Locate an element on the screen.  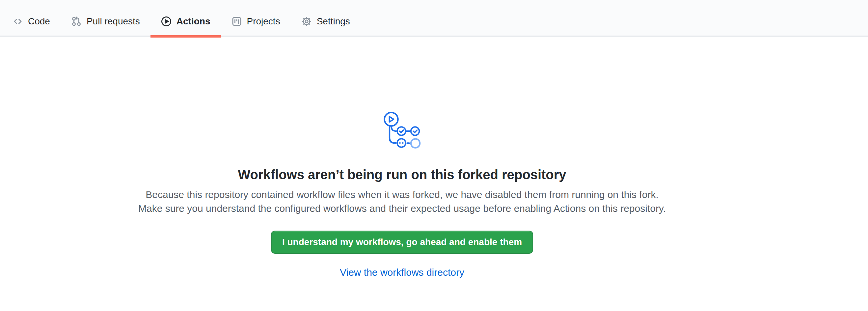
tab-projects: Projects is located at coordinates (256, 18).